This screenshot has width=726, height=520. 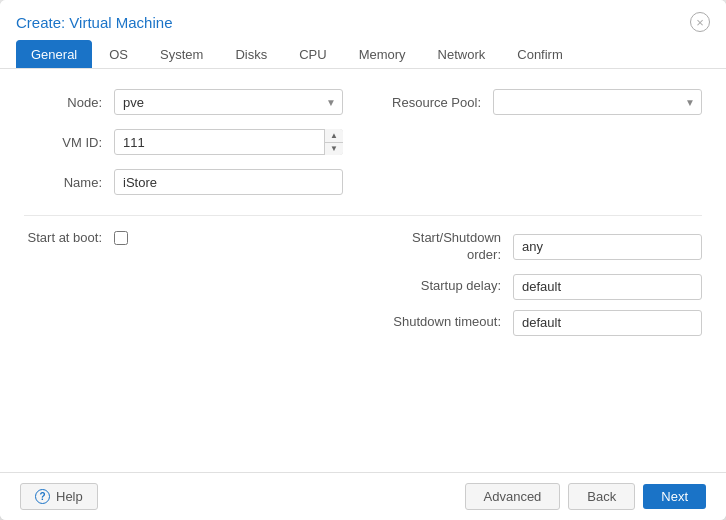 I want to click on form-left: Node: pve ▼ VM ID: ▲ ▼, so click(x=184, y=149).